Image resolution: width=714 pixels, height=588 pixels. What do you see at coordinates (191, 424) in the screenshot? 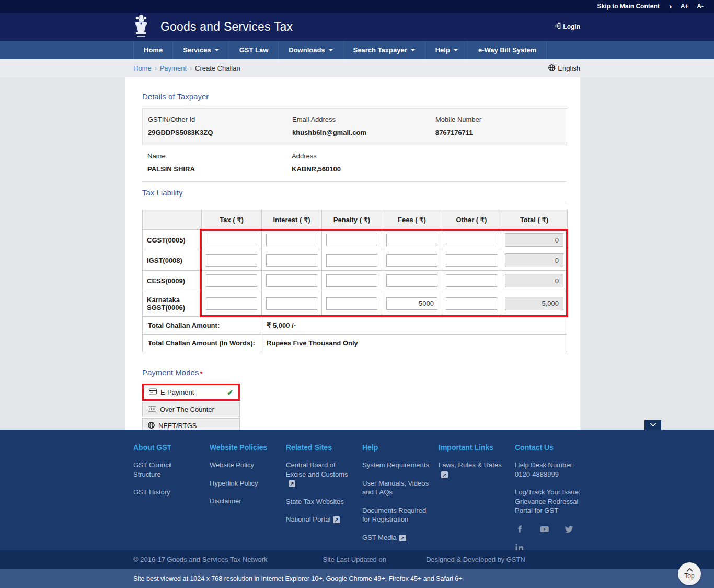
I see `payment-mode-neft-rtgs: NEFT/RTGS` at bounding box center [191, 424].